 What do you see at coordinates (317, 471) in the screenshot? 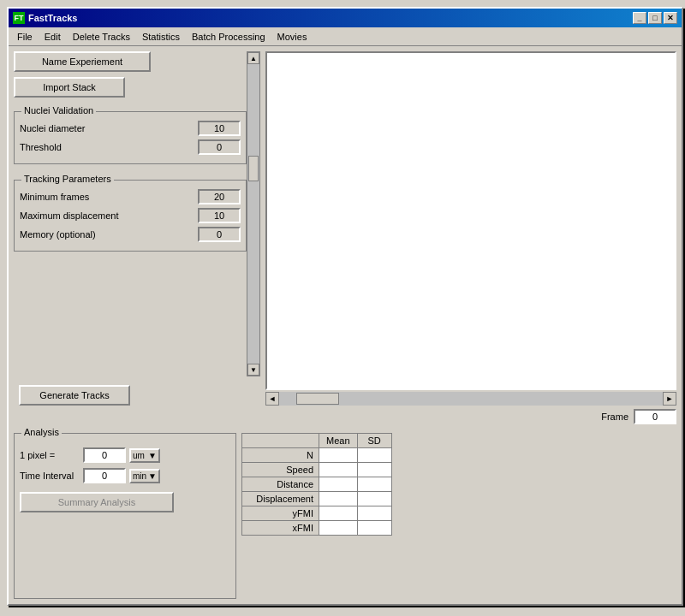
I see `stats-row-speed: Speed` at bounding box center [317, 471].